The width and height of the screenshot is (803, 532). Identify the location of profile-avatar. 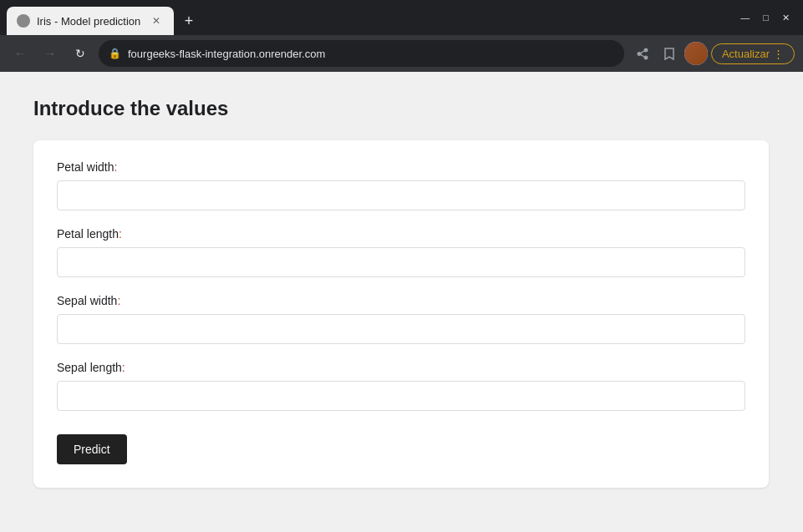
(696, 53).